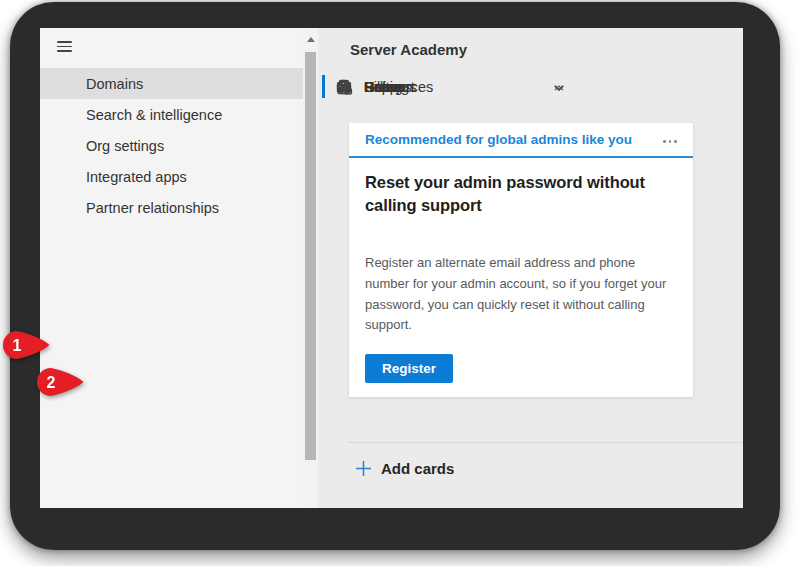 Image resolution: width=800 pixels, height=566 pixels. I want to click on annotation-badge-2: 2, so click(60, 382).